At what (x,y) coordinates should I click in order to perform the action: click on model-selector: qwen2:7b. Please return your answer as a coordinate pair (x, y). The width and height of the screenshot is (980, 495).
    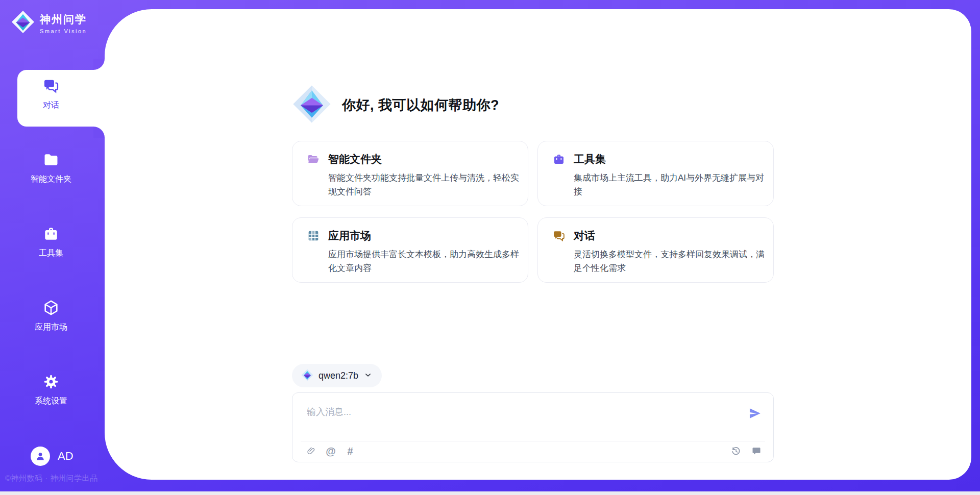
    Looking at the image, I should click on (337, 376).